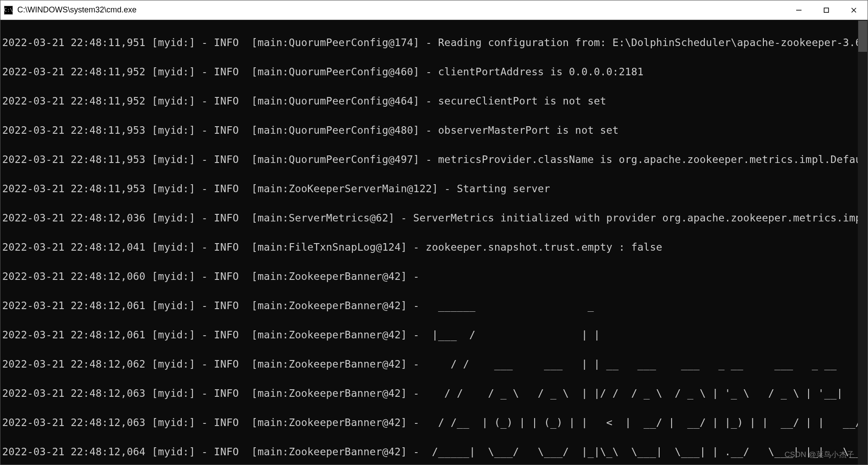 This screenshot has width=868, height=465. I want to click on log-line: 2022-03-21 22:48:12,062 [myid:] - INFO […, so click(434, 364).